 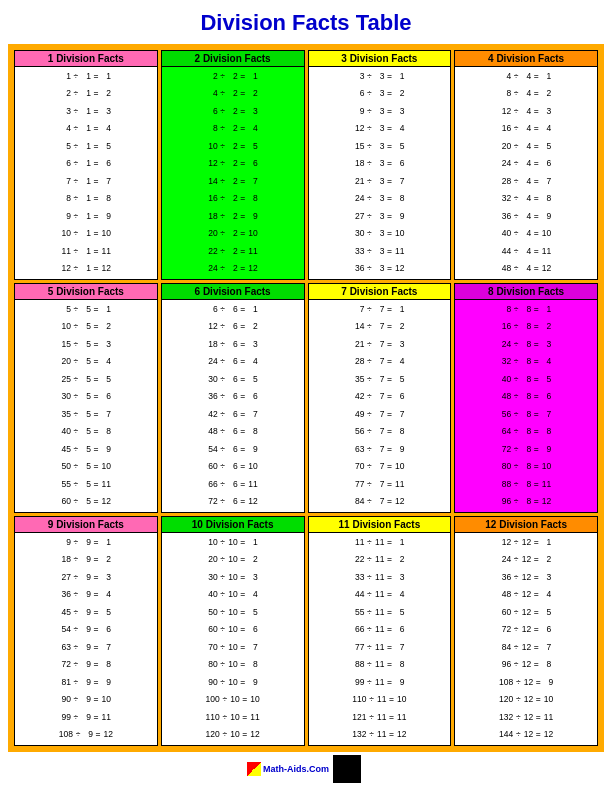 What do you see at coordinates (86, 380) in the screenshot?
I see `fact-row: 25÷5=5` at bounding box center [86, 380].